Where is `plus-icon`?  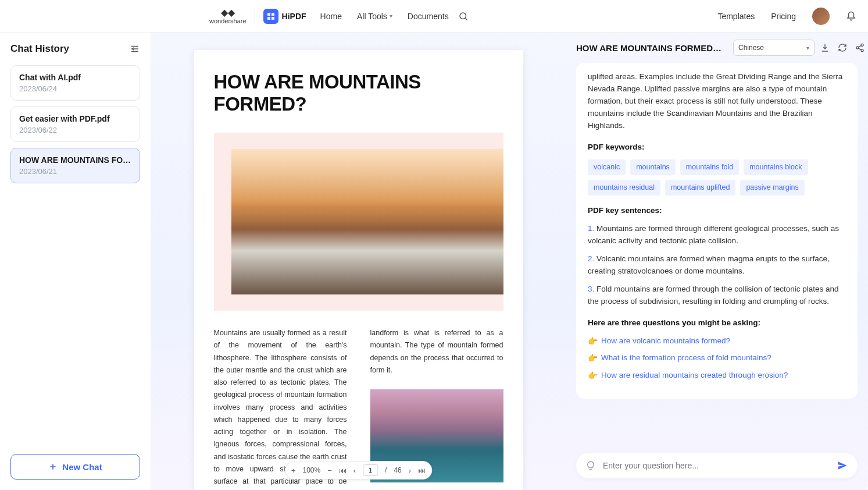
plus-icon is located at coordinates (53, 467).